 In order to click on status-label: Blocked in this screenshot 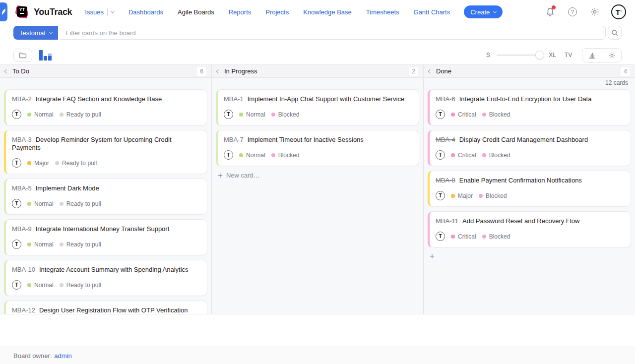, I will do `click(500, 115)`.